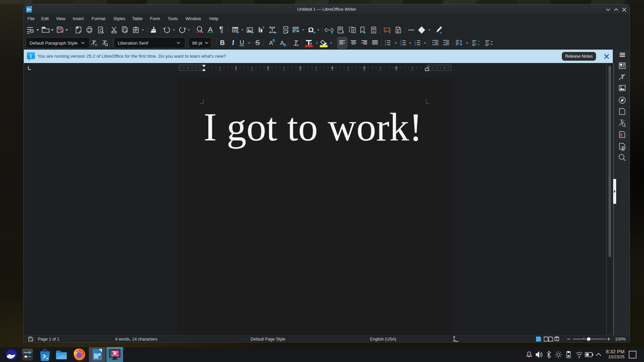  Describe the element at coordinates (616, 357) in the screenshot. I see `svg-text: 10/23/25` at that location.